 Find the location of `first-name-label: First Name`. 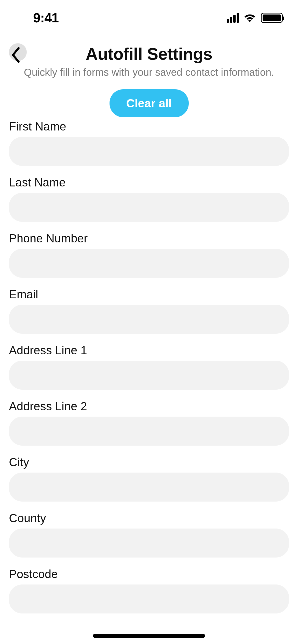

first-name-label: First Name is located at coordinates (149, 126).